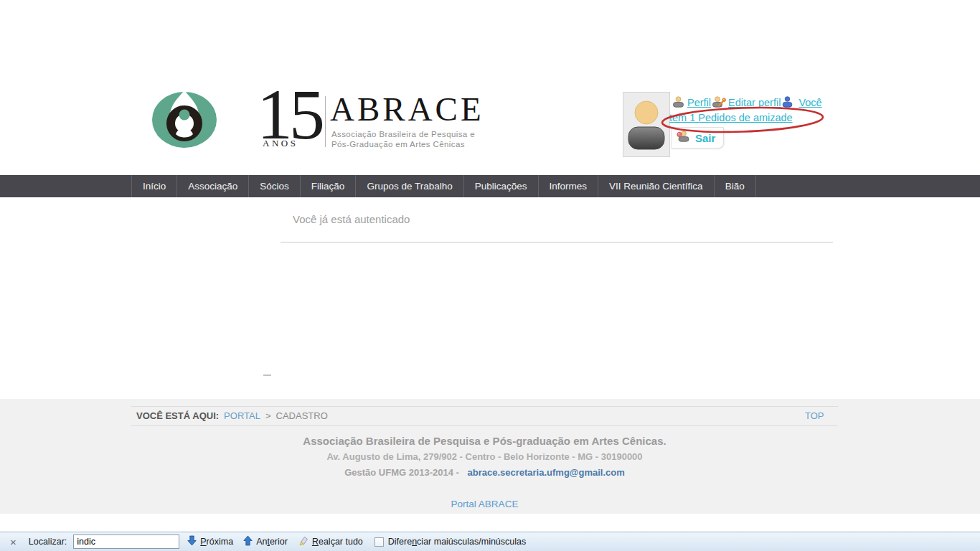  What do you see at coordinates (217, 542) in the screenshot?
I see `find-next-label: Próxima` at bounding box center [217, 542].